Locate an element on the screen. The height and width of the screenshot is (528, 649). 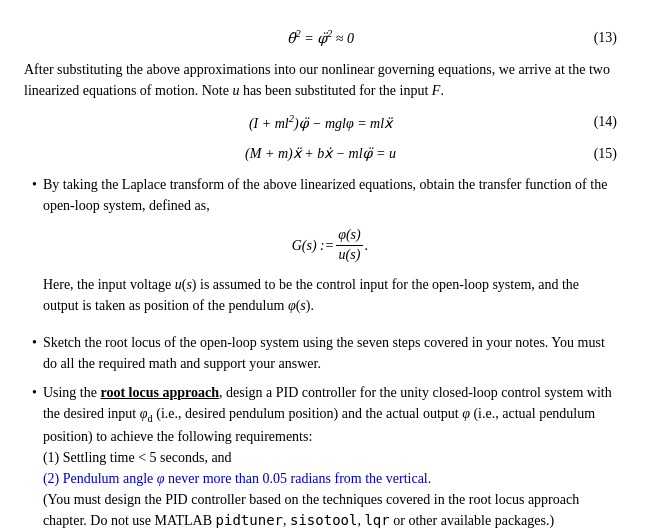
here-paragraph: Here, the input voltage u(s) is assumed … is located at coordinates (330, 295).